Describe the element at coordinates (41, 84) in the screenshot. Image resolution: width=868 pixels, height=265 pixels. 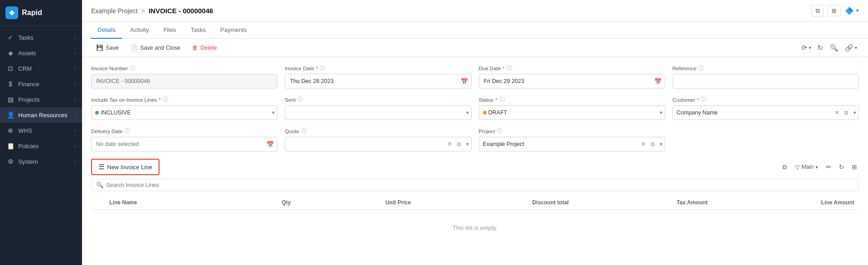
I see `sidebar-item-finance: $ Finance ›` at that location.